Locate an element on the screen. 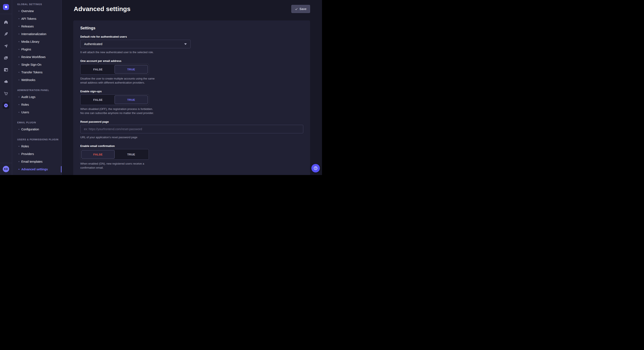  sidebar-item-overview: Overview is located at coordinates (37, 11).